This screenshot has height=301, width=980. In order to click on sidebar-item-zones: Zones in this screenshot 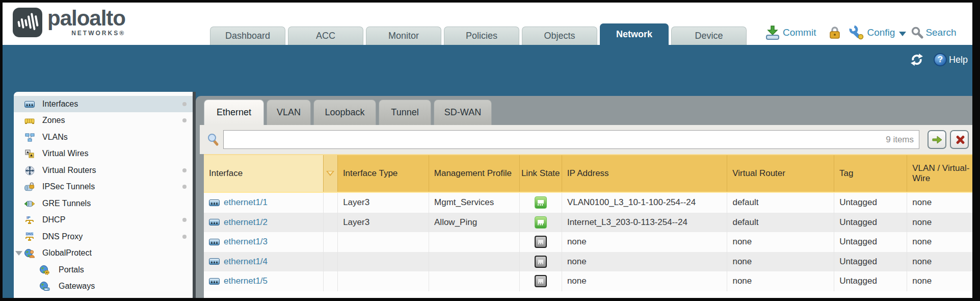, I will do `click(103, 120)`.